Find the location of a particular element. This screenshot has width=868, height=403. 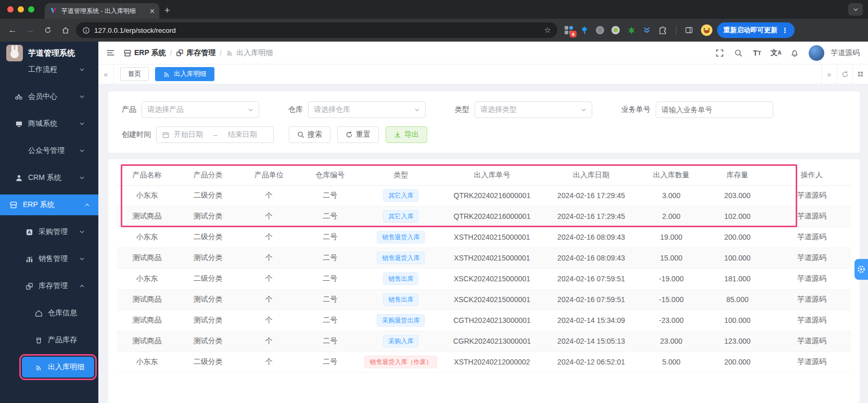

browser-menu-icon: ⋮ is located at coordinates (785, 30).